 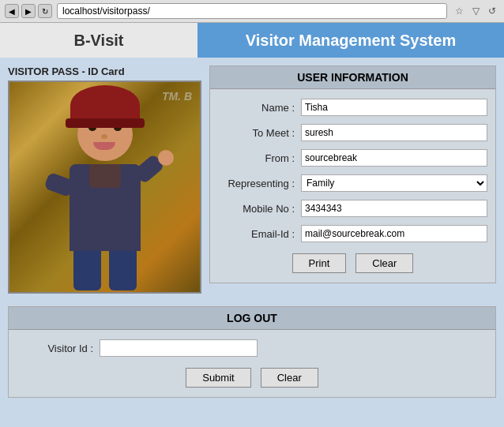 What do you see at coordinates (99, 40) in the screenshot?
I see `app-name: B-Visit` at bounding box center [99, 40].